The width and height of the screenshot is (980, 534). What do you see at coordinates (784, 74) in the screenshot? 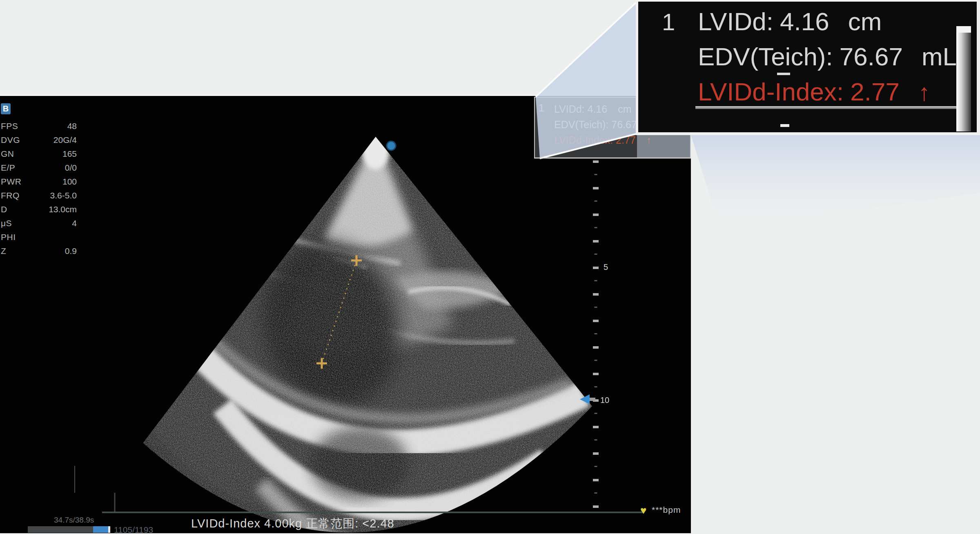
I see `text-cursor-underscore` at bounding box center [784, 74].